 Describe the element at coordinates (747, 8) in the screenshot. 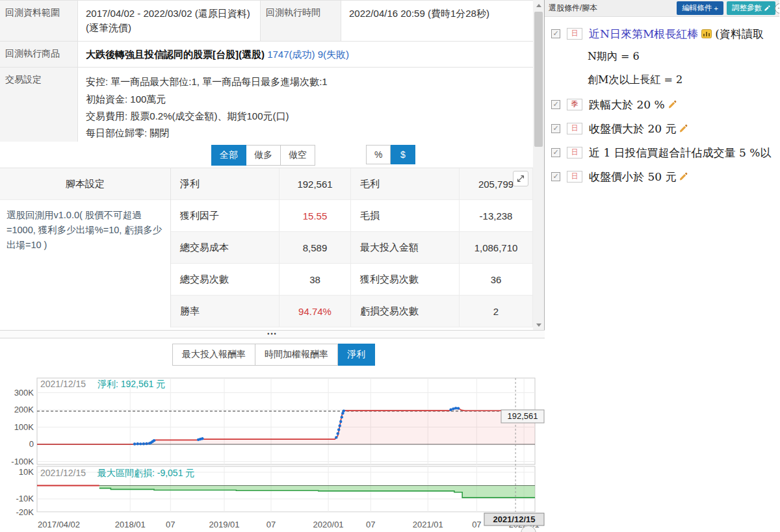

I see `adjust-params-label: 調整參數` at that location.